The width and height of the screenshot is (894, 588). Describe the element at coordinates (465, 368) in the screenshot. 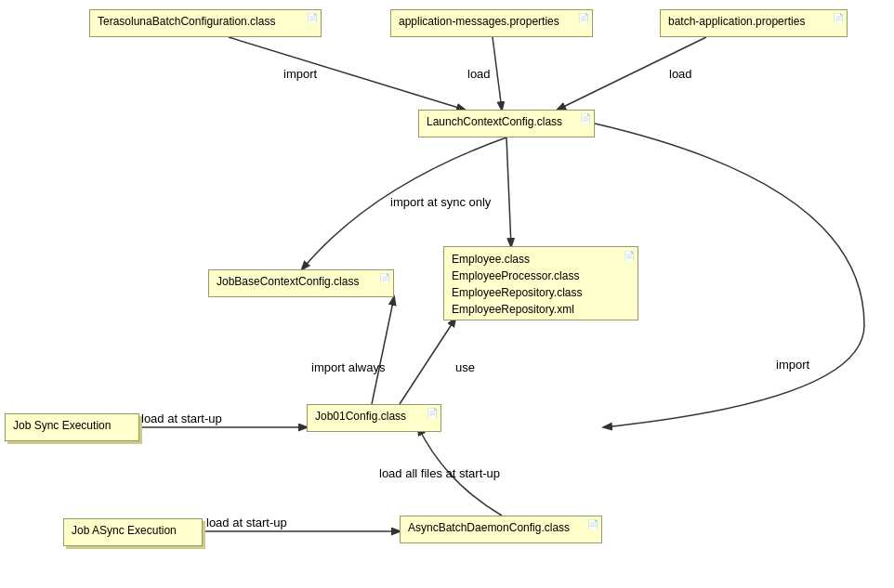

I see `label-use: use` at that location.